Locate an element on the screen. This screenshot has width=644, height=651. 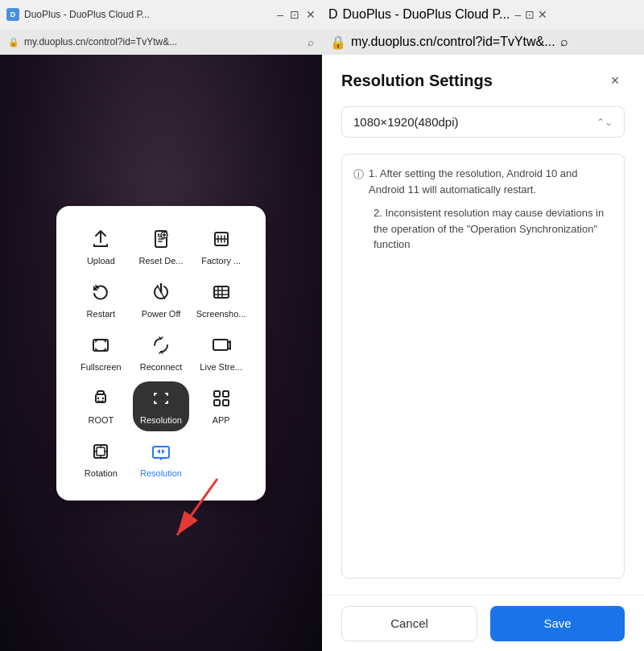
dialog-close-button: × is located at coordinates (615, 80).